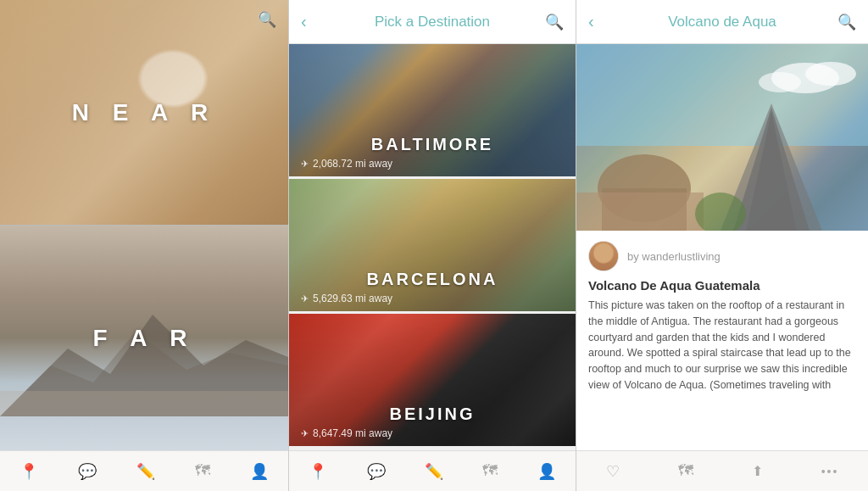  Describe the element at coordinates (376, 471) in the screenshot. I see `nav-chat-middle: 💬` at that location.